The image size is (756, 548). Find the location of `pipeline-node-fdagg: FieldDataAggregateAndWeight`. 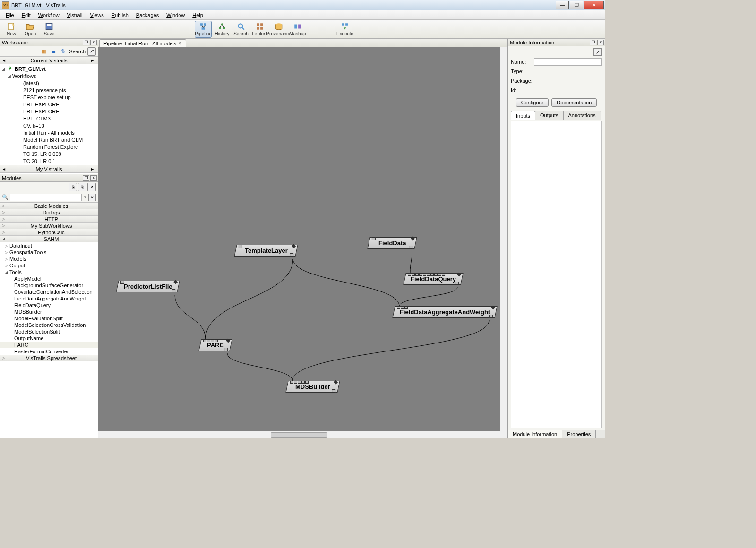

pipeline-node-fdagg: FieldDataAggregateAndWeight is located at coordinates (445, 312).